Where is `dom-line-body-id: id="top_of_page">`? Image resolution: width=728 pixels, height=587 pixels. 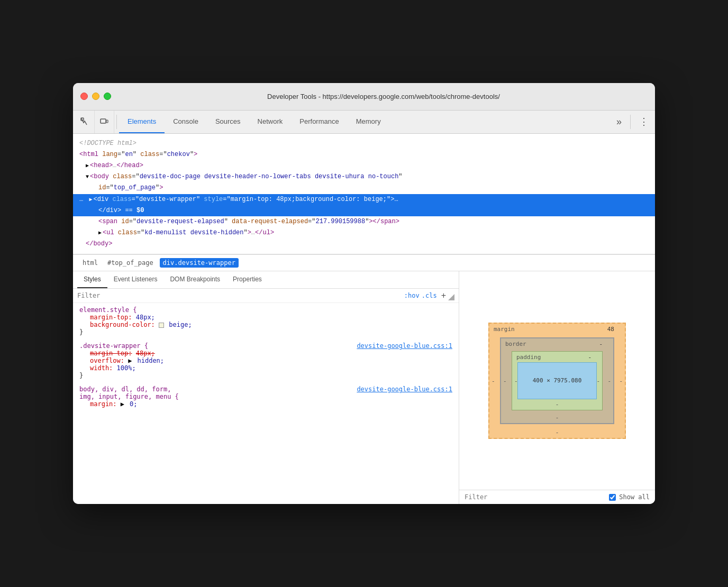 dom-line-body-id: id="top_of_page"> is located at coordinates (364, 188).